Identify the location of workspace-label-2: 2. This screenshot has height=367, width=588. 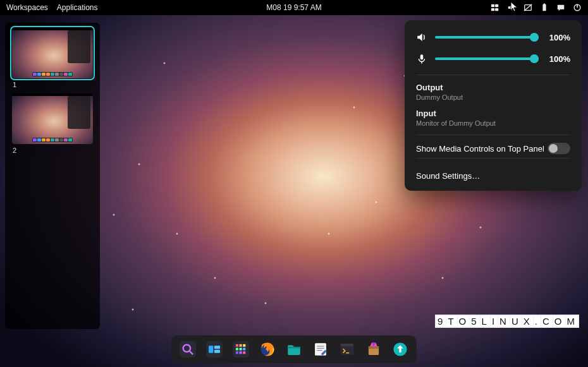
(54, 150).